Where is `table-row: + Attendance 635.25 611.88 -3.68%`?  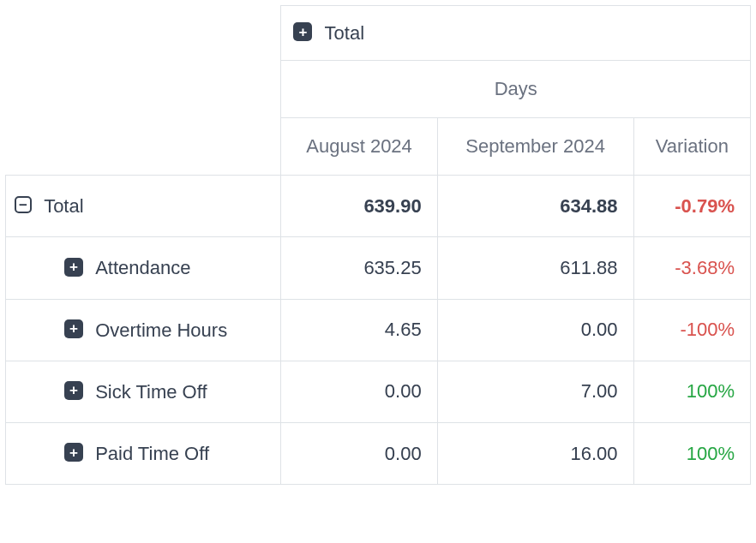
table-row: + Attendance 635.25 611.88 -3.68% is located at coordinates (379, 268).